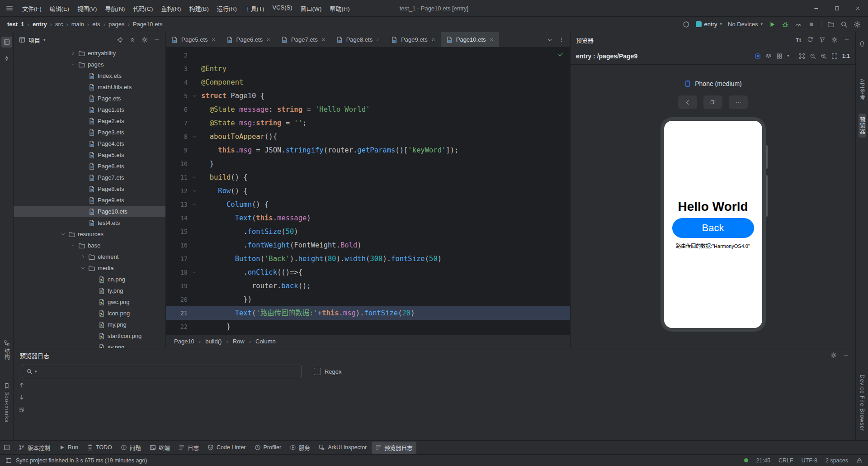  What do you see at coordinates (368, 69) in the screenshot?
I see `code-line-3: 3@Entry` at bounding box center [368, 69].